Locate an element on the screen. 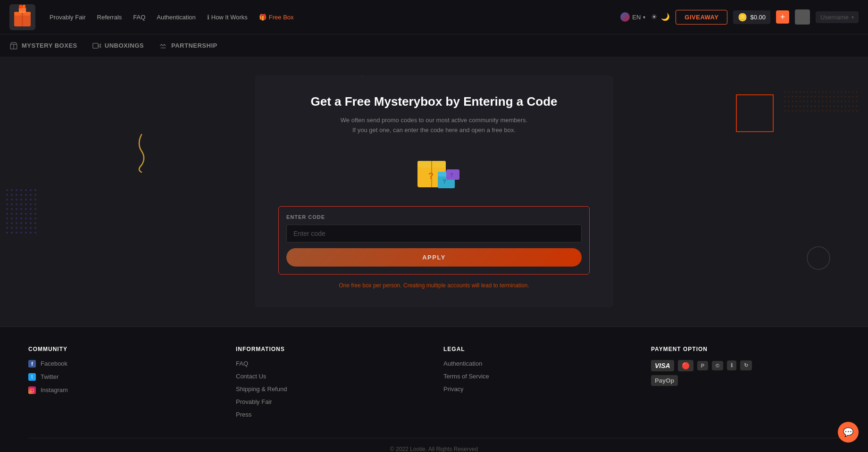  mystery-box-illustration: ? ? ? is located at coordinates (434, 171).